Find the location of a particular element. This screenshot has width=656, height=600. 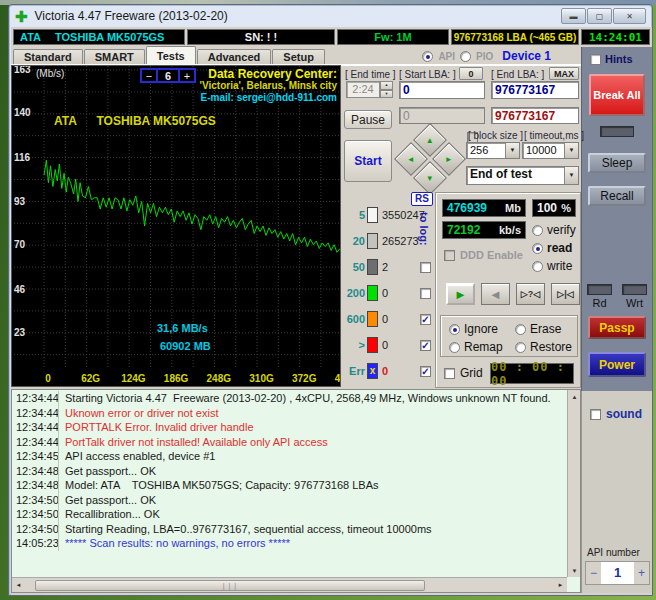

read-radio is located at coordinates (538, 248).